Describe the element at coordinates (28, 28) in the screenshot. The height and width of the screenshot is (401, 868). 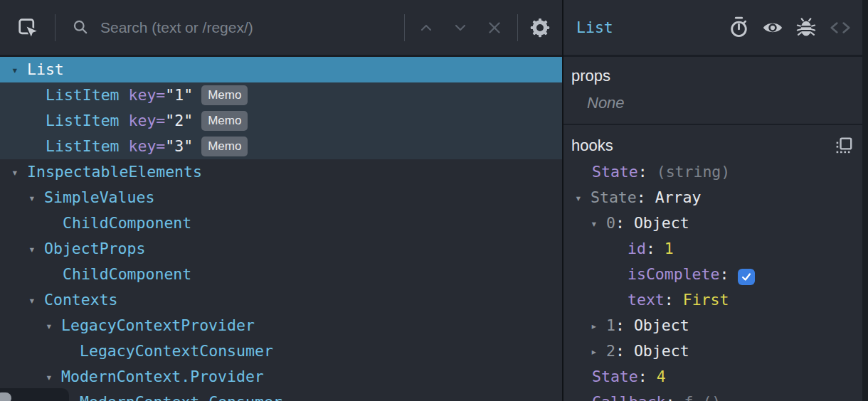
I see `inspect-element-button` at that location.